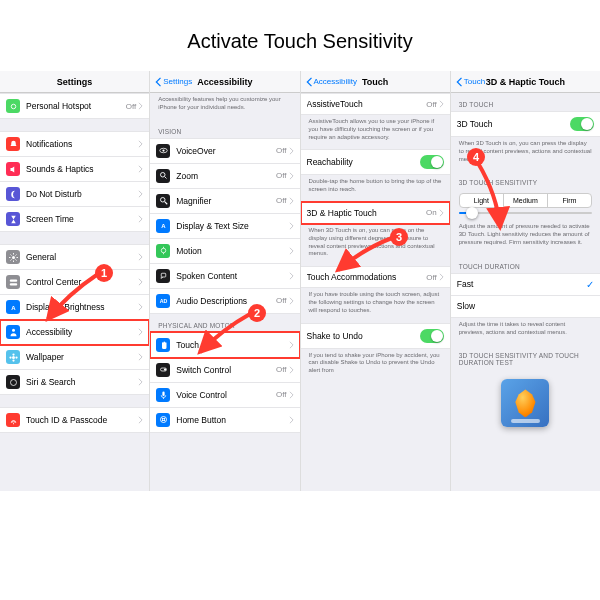 This screenshot has height=600, width=600. Describe the element at coordinates (570, 200) in the screenshot. I see `seg-firm: Firm` at that location.